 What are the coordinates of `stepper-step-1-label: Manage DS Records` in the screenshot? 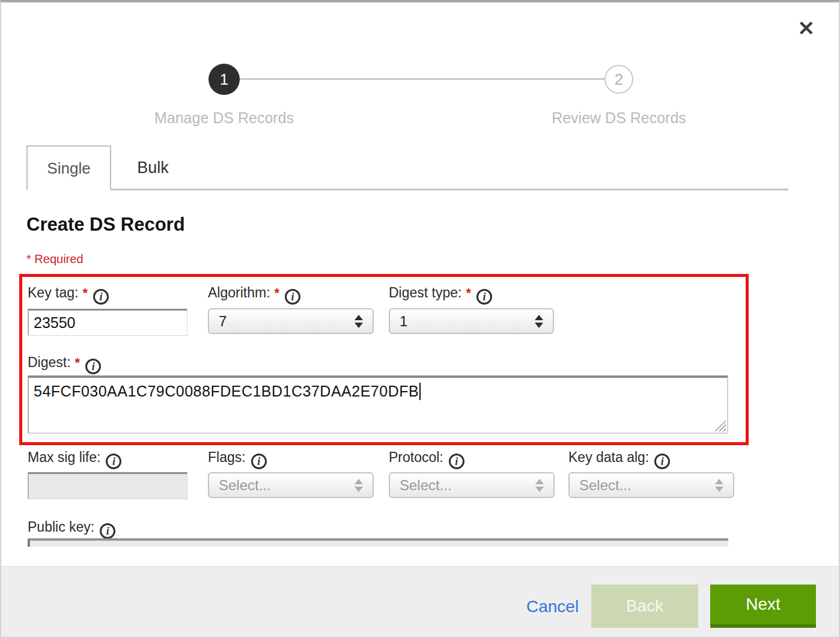 It's located at (224, 118).